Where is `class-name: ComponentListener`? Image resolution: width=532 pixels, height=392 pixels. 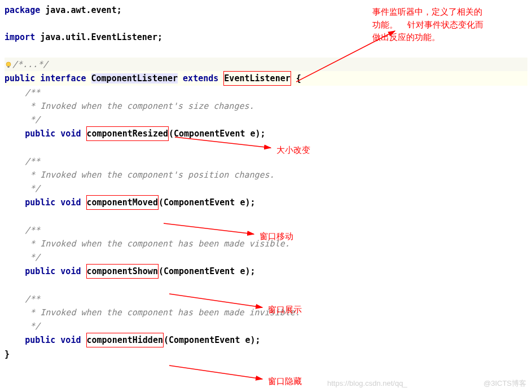 class-name: ComponentListener is located at coordinates (135, 78).